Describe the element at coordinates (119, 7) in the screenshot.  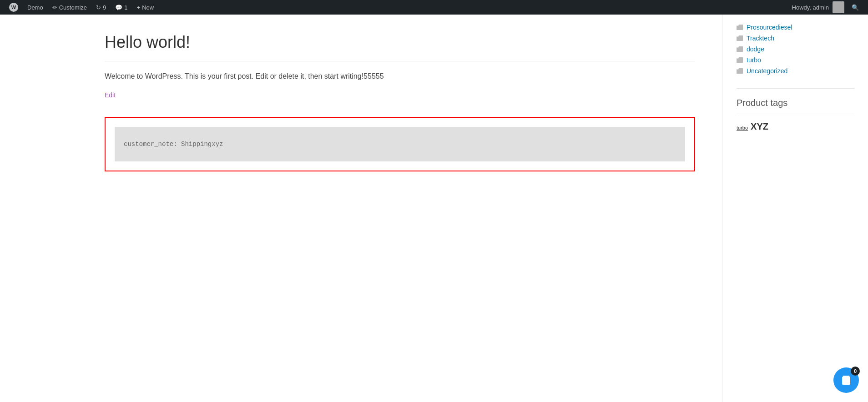
I see `comment-icon: 💬` at that location.